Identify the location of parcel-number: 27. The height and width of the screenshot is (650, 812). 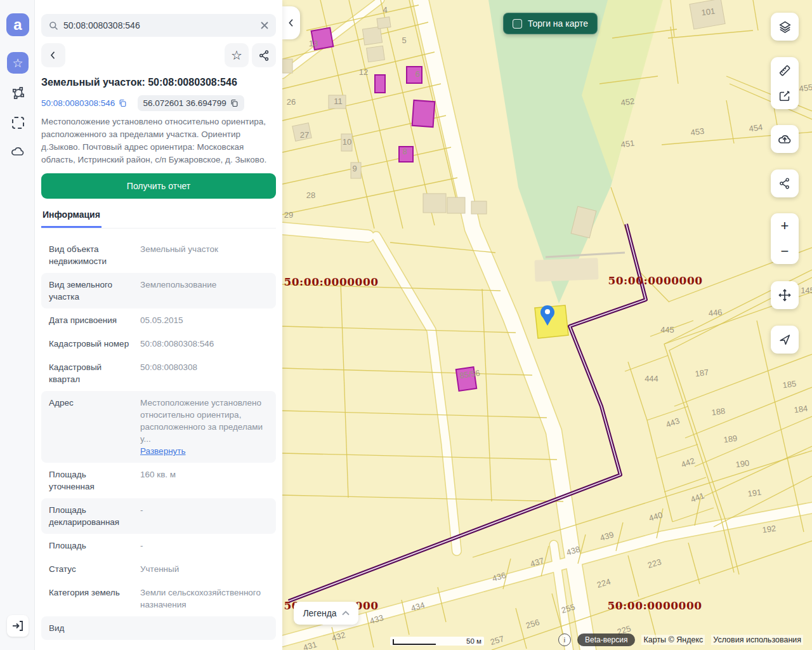
(304, 135).